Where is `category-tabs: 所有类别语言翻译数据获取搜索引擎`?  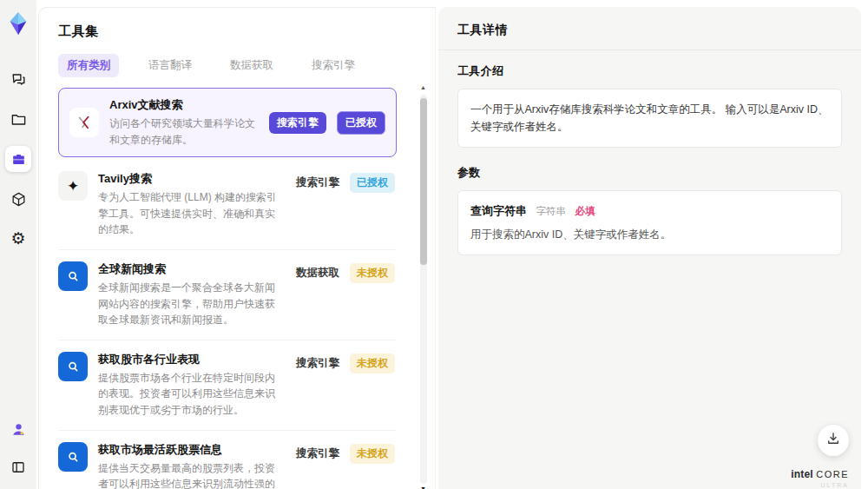
category-tabs: 所有类别语言翻译数据获取搜索引擎 is located at coordinates (236, 66).